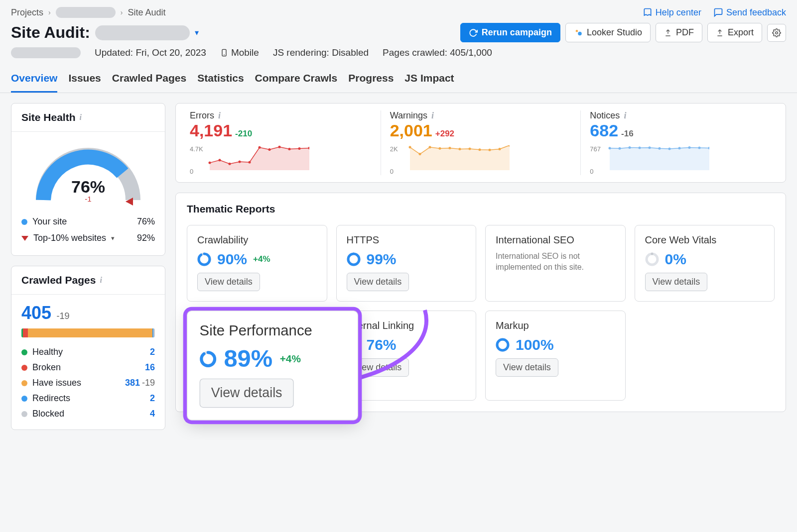 Image resolution: width=797 pixels, height=532 pixels. I want to click on tab-crawled-pages: Crawled Pages, so click(149, 80).